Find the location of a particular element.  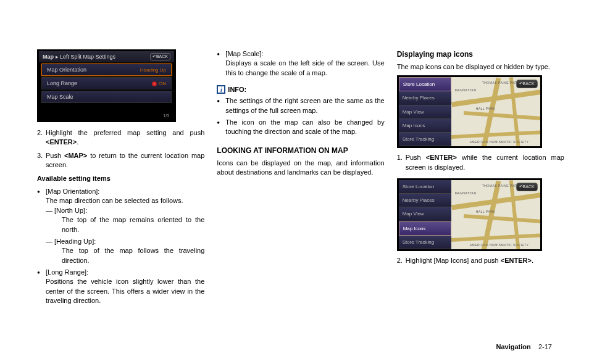

screenshot-breadcrumb: Left Split Map Settings is located at coordinates (88, 57).